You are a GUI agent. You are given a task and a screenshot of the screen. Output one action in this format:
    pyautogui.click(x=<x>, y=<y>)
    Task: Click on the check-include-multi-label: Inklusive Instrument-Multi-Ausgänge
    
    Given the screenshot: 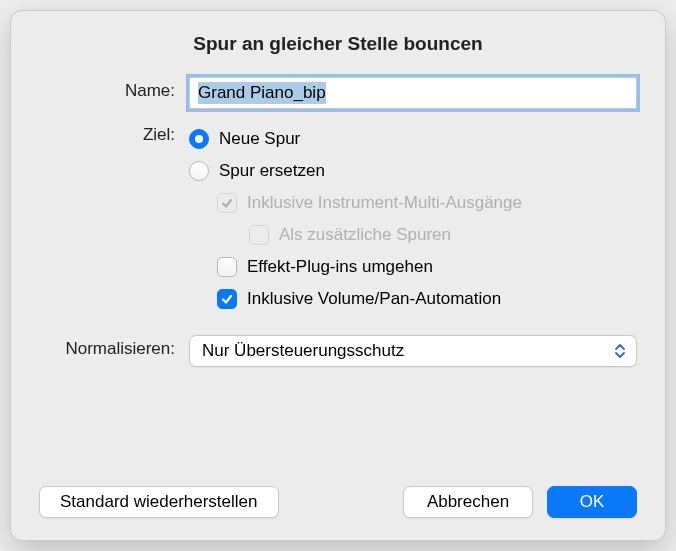 What is the action you would take?
    pyautogui.click(x=384, y=203)
    